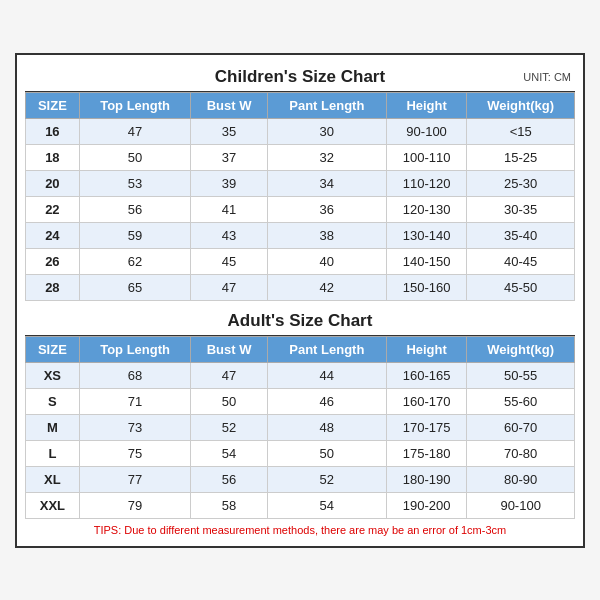 Image resolution: width=600 pixels, height=600 pixels. Describe the element at coordinates (326, 261) in the screenshot. I see `cell-r5-c3: 40` at that location.